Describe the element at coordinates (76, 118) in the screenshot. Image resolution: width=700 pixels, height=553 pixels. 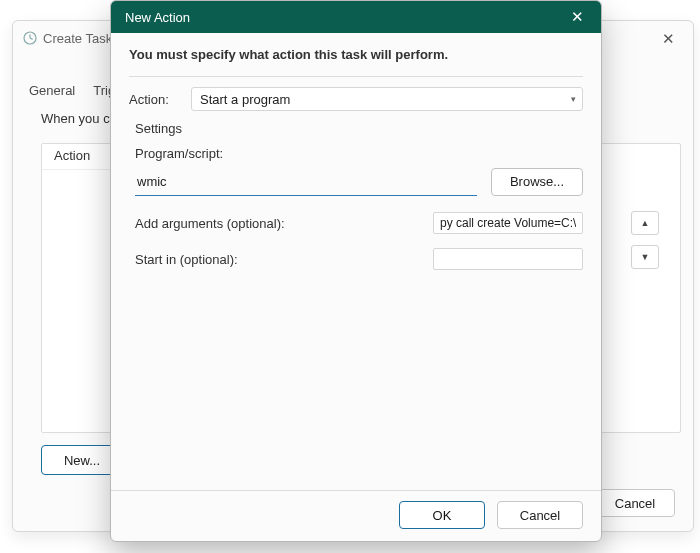
I see `create-task-instruction: When you c` at that location.